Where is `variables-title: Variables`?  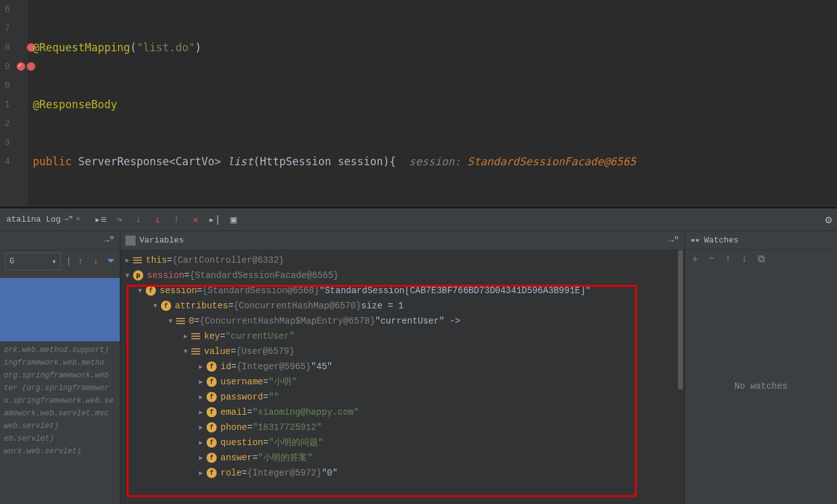 variables-title: Variables is located at coordinates (162, 241).